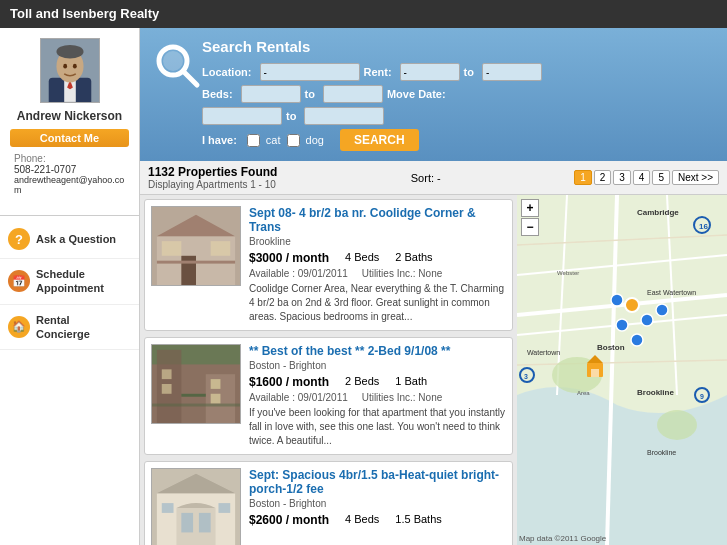 This screenshot has height=545, width=727. What do you see at coordinates (378, 303) in the screenshot?
I see `listing-description: Coolidge Corner Area, Near everything & …` at bounding box center [378, 303].